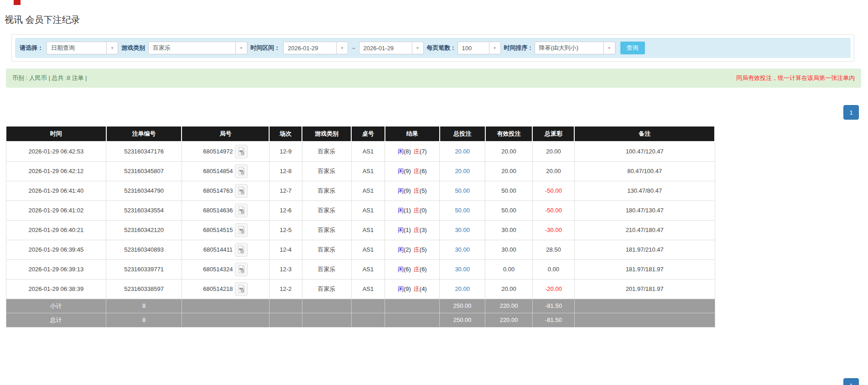  Describe the element at coordinates (225, 249) in the screenshot. I see `round-number-cell: 680514411` at that location.